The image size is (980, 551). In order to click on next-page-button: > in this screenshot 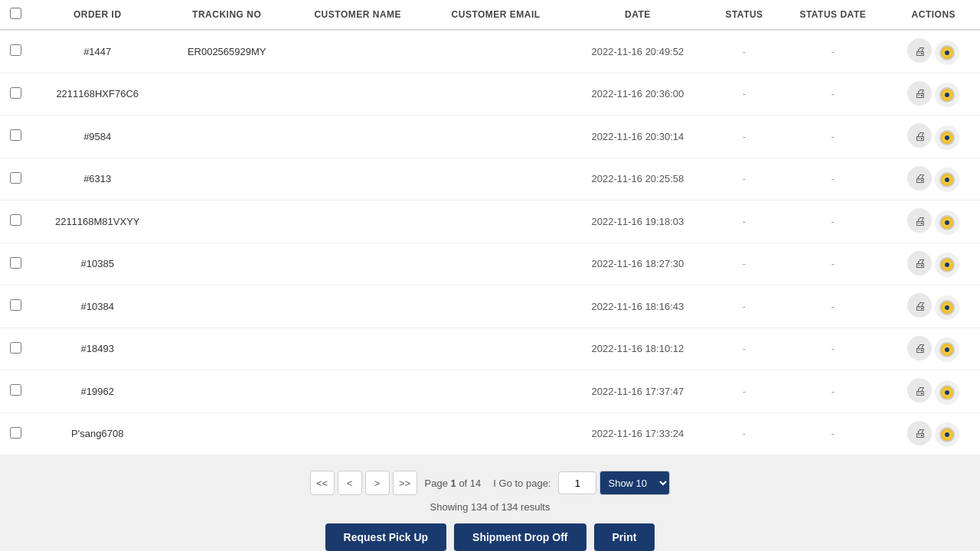, I will do `click(377, 483)`.